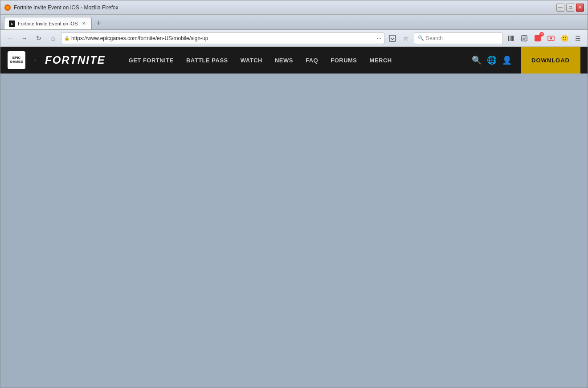  What do you see at coordinates (406, 38) in the screenshot?
I see `bookmark-icon: ☆` at bounding box center [406, 38].